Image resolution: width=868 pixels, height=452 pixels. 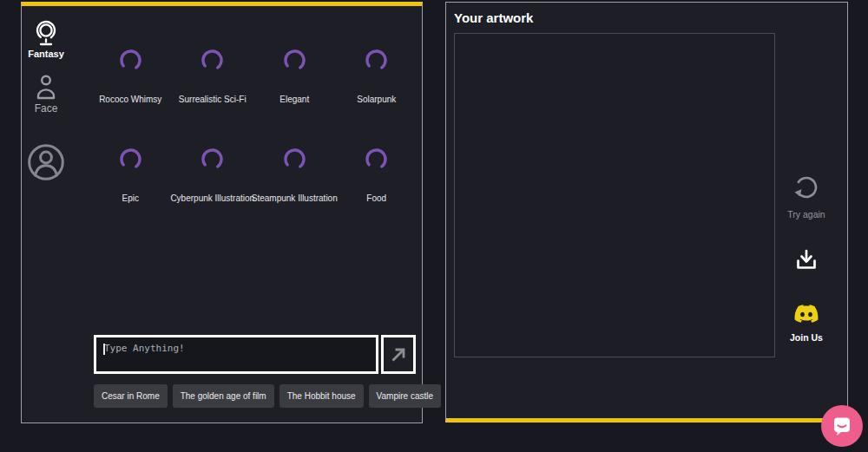 I want to click on style-option-label: Solarpunk, so click(x=377, y=99).